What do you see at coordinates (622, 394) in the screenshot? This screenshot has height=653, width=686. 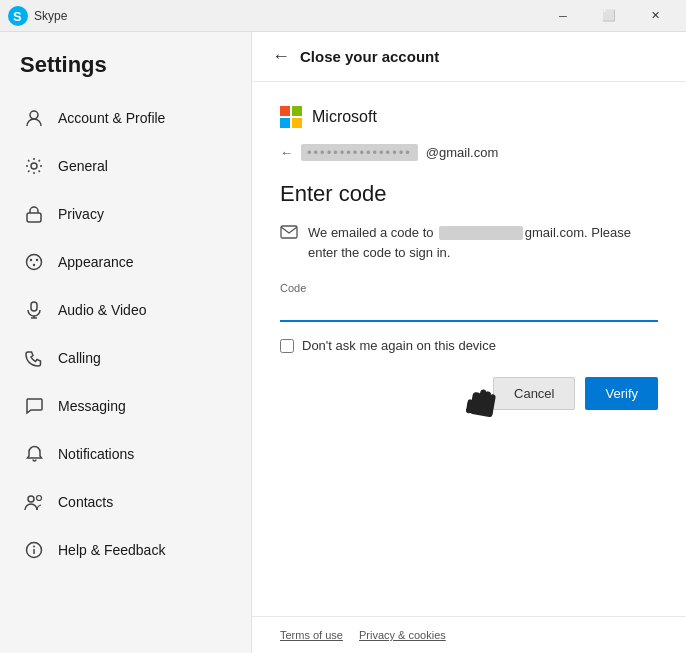 I see `verify-button: Verify` at bounding box center [622, 394].